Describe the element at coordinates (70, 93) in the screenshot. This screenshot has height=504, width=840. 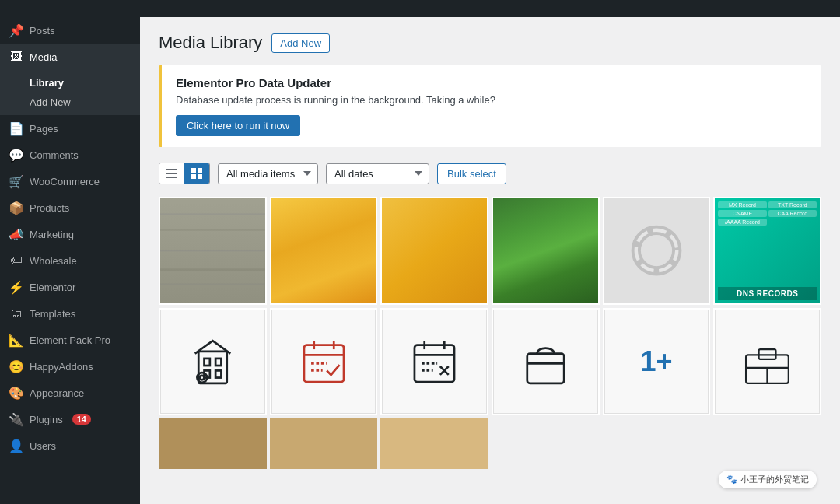
I see `sidebar-media-sub: Library Add New` at that location.